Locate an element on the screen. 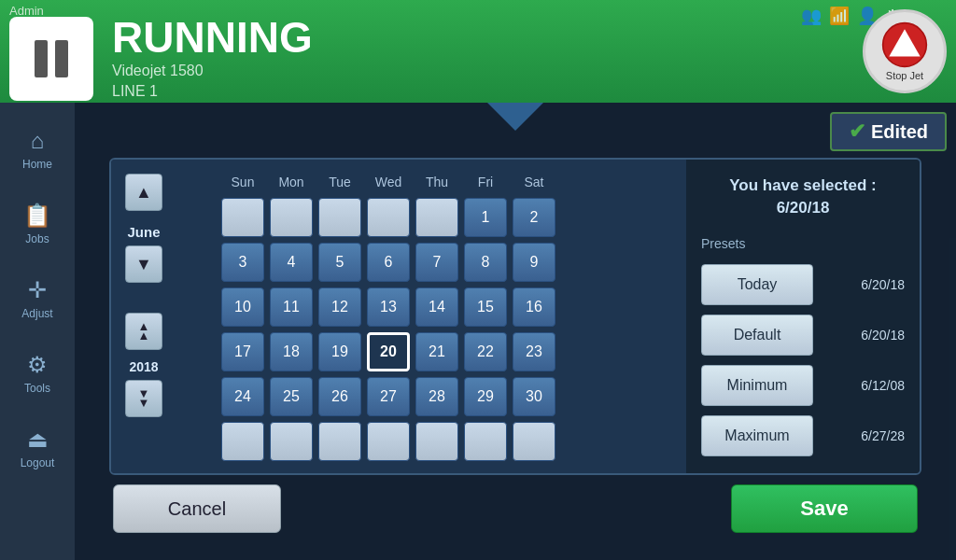 This screenshot has height=560, width=956. preset-maximum-button: Maximum is located at coordinates (757, 436).